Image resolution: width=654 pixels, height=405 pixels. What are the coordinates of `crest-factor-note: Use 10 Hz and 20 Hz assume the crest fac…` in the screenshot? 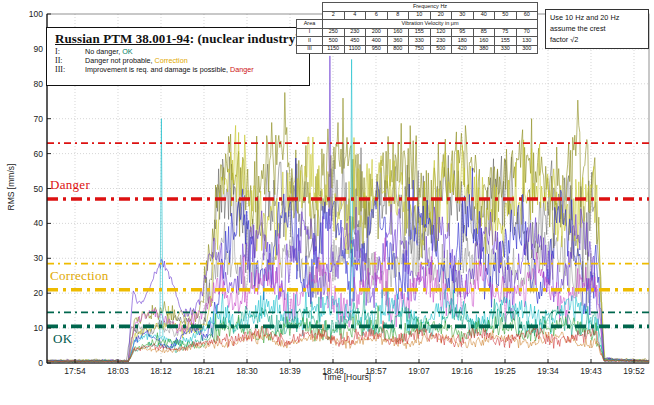 It's located at (597, 29).